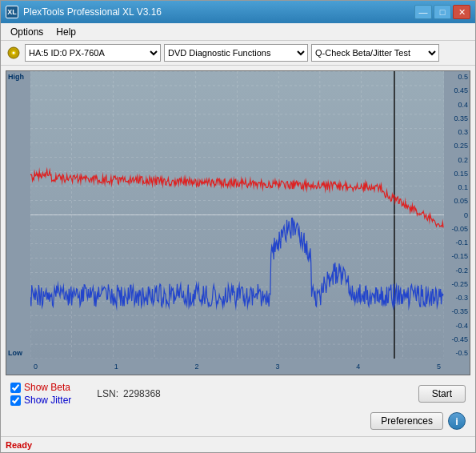 The width and height of the screenshot is (476, 453). I want to click on y-right-8: 0.1, so click(462, 187).